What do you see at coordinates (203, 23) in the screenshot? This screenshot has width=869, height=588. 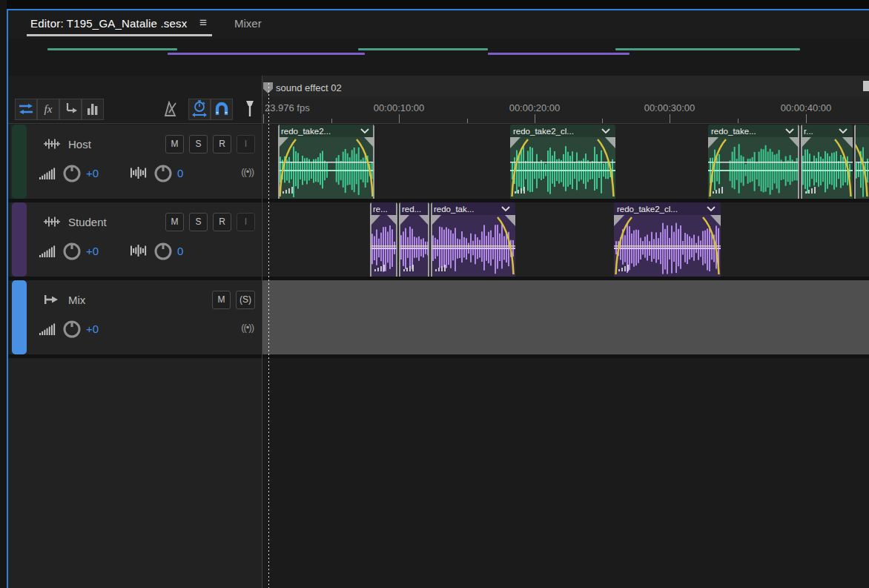 I see `hamburger-icon: ≡` at bounding box center [203, 23].